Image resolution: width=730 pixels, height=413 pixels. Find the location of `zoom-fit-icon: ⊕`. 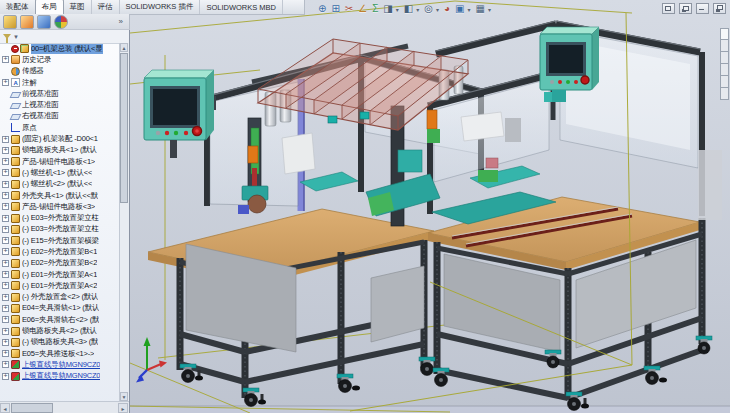

zoom-fit-icon: ⊕ is located at coordinates (322, 9).